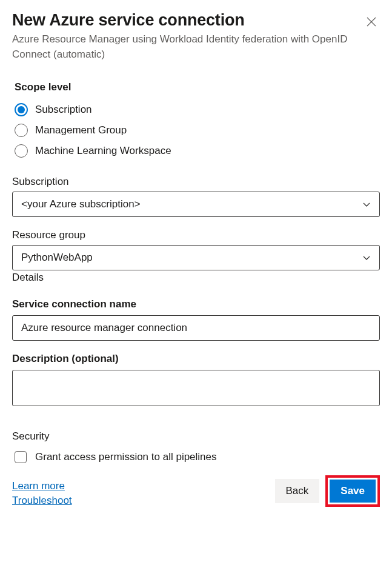 The height and width of the screenshot is (565, 392). What do you see at coordinates (64, 110) in the screenshot?
I see `radio-label: Subscription` at bounding box center [64, 110].